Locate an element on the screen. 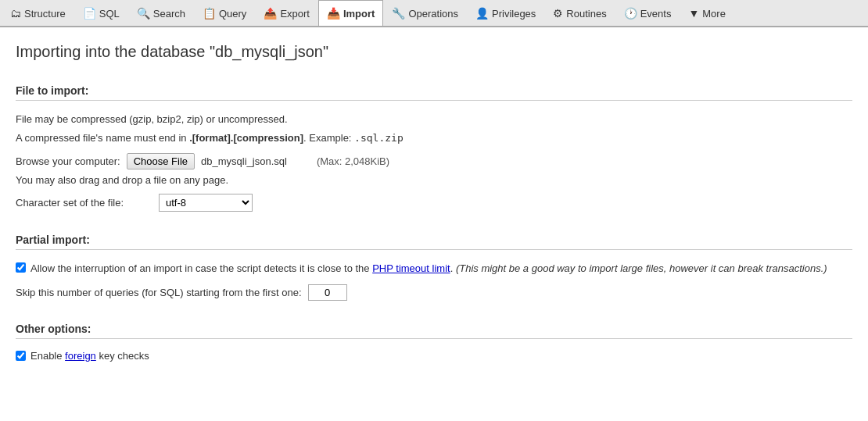 This screenshot has width=868, height=421. tab-import: 📥 Import is located at coordinates (350, 12).